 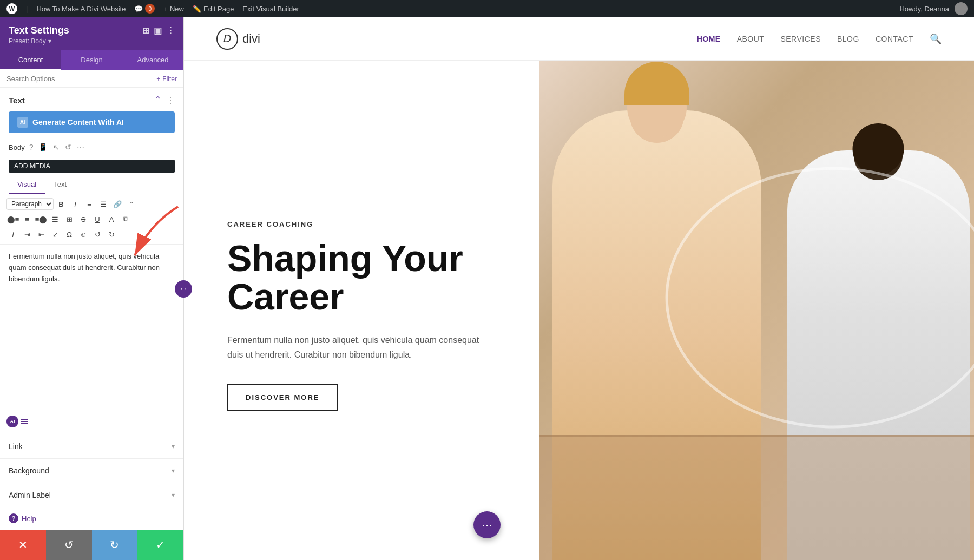 What do you see at coordinates (81, 9) in the screenshot?
I see `site-name-link: How To Make A Divi Website` at bounding box center [81, 9].